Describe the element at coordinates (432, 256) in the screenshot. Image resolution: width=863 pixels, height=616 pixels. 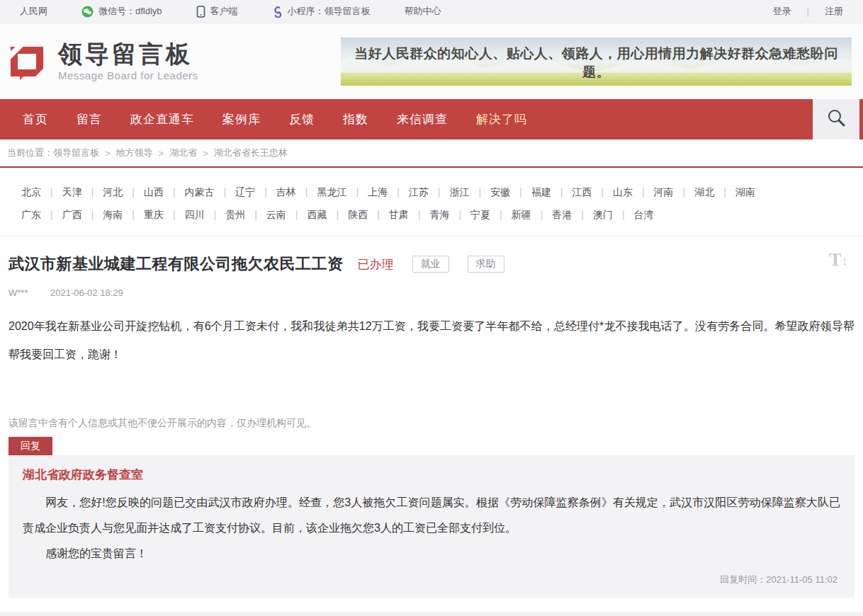
I see `post-header: 武汉市新基业城建工程有限公司拖欠农民工工资 已办理 就业 求助 T↕` at that location.